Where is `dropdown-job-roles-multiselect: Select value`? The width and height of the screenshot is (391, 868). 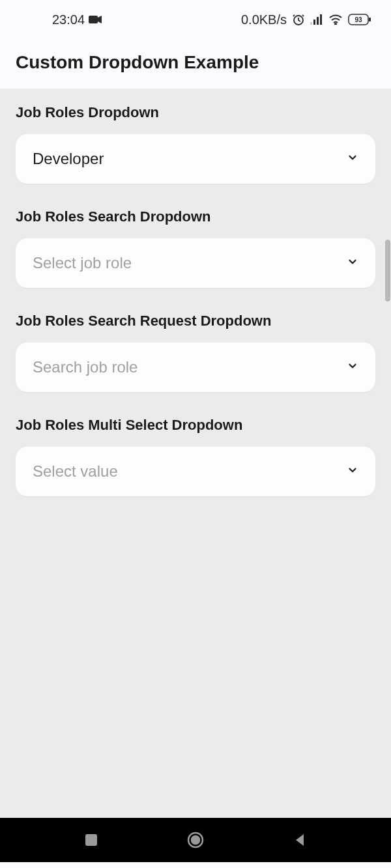
dropdown-job-roles-multiselect: Select value is located at coordinates (195, 471).